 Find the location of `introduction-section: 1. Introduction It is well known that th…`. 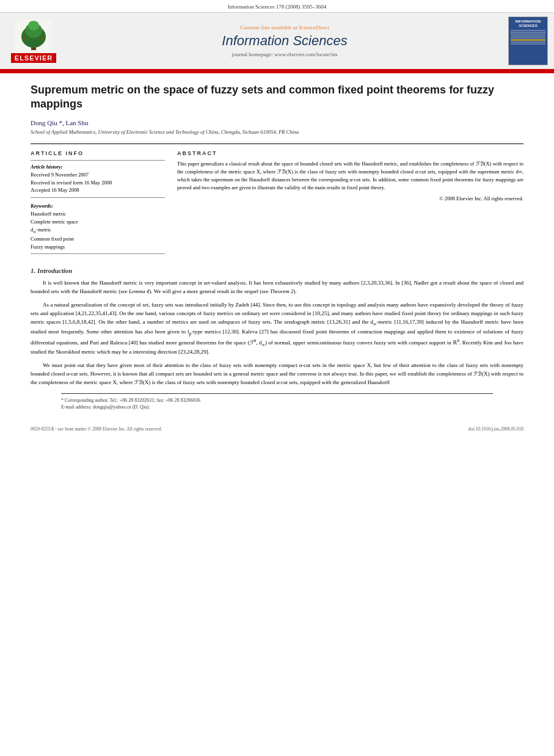

introduction-section: 1. Introduction It is well known that th… is located at coordinates (277, 327).